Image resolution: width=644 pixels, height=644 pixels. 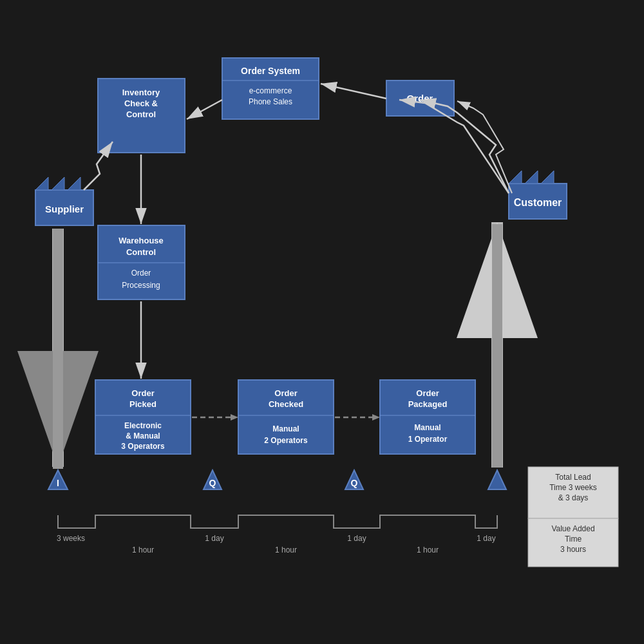 I want to click on svg-text: e-commerce, so click(x=270, y=91).